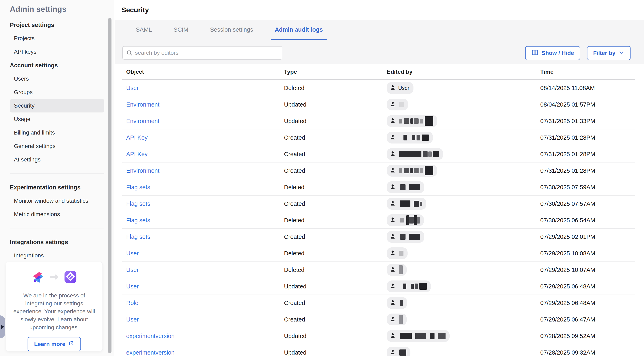 Image resolution: width=644 pixels, height=356 pixels. I want to click on time-text: 08/04/2025 01:57PM, so click(588, 104).